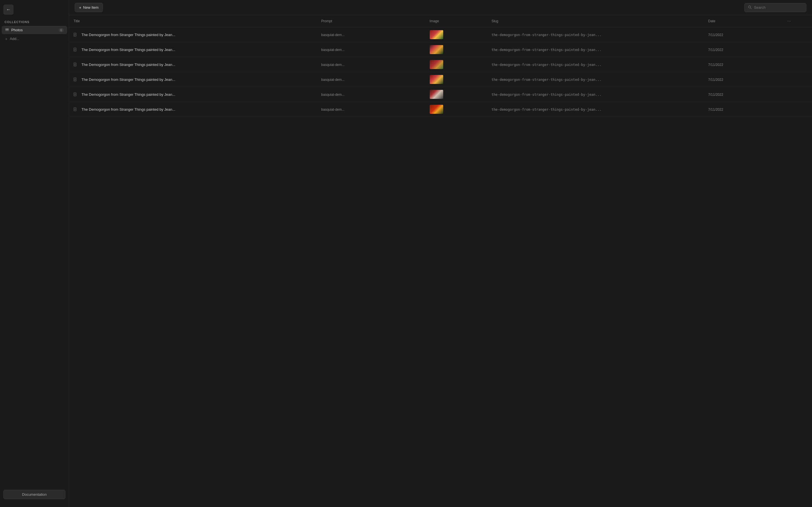 This screenshot has height=507, width=812. Describe the element at coordinates (750, 7) in the screenshot. I see `search-icon` at that location.